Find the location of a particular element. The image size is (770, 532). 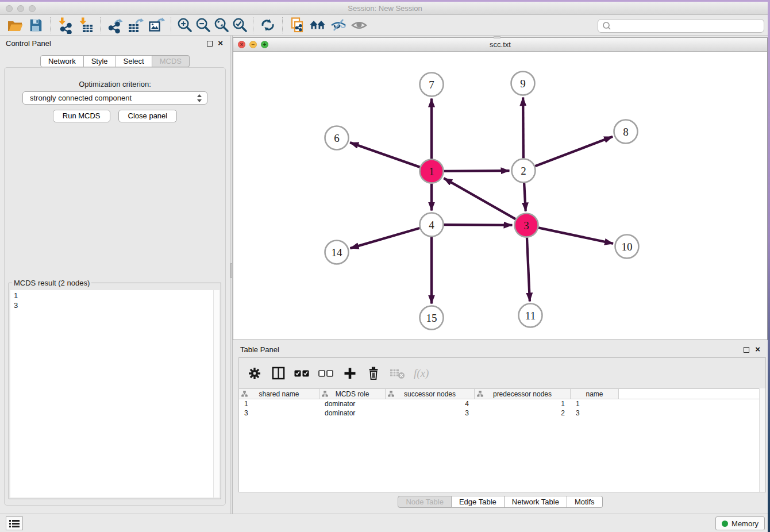

import-network-icon is located at coordinates (65, 25).